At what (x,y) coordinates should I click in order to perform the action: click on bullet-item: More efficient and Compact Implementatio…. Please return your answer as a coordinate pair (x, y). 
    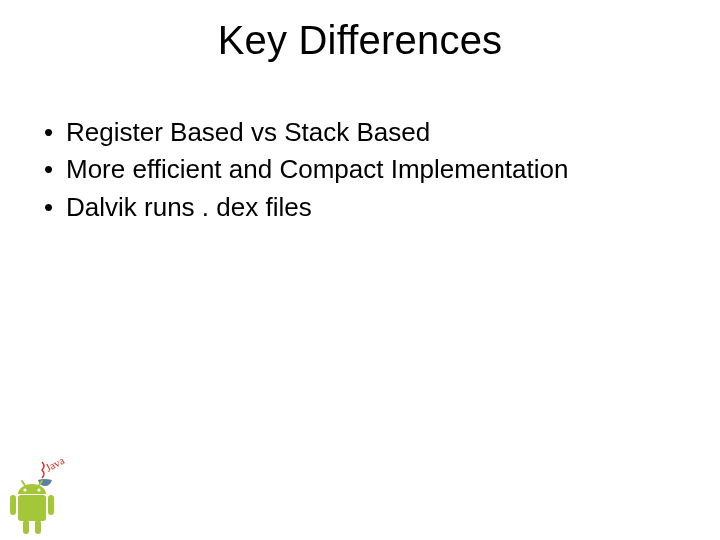
    Looking at the image, I should click on (360, 170).